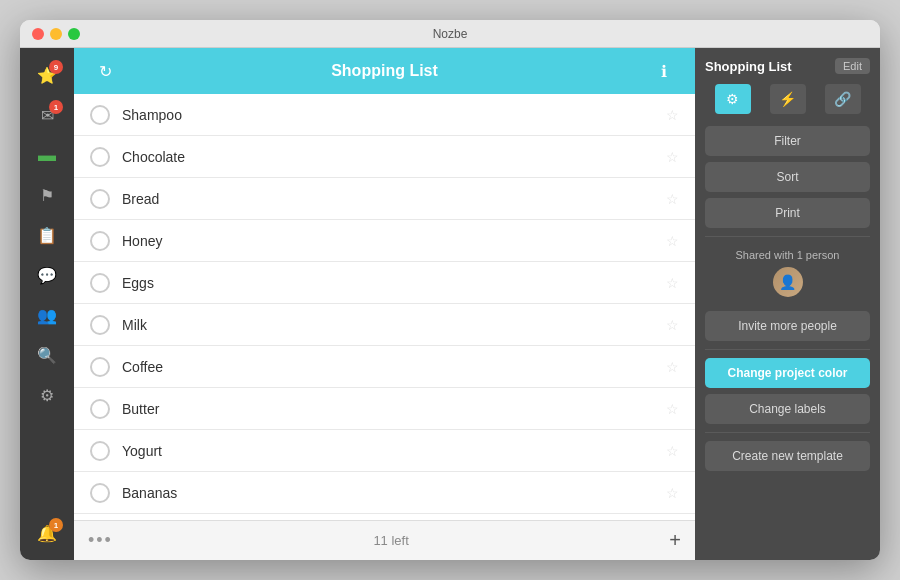 This screenshot has height=580, width=900. I want to click on shared-avatars: 👤, so click(788, 282).